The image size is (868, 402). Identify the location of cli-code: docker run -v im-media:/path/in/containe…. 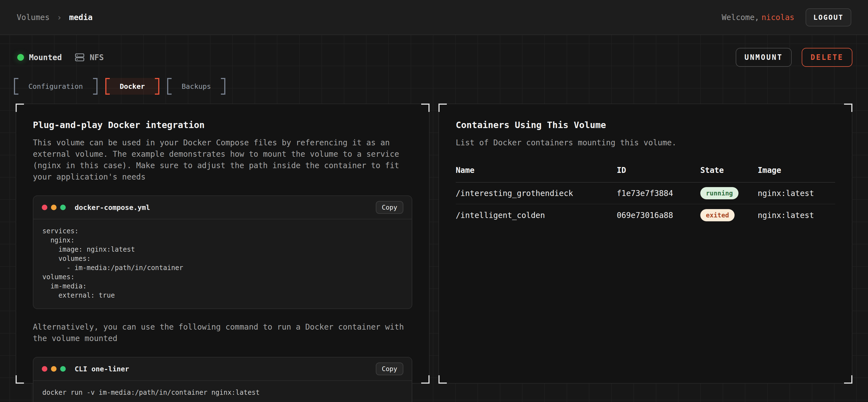
(222, 393).